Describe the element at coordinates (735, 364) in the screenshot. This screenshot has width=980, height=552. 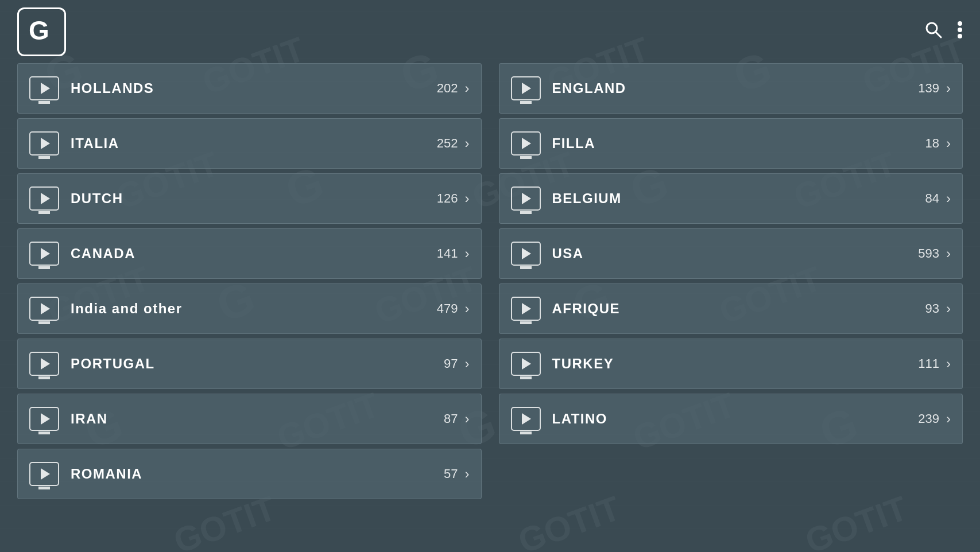
I see `category-name: TURKEY` at that location.